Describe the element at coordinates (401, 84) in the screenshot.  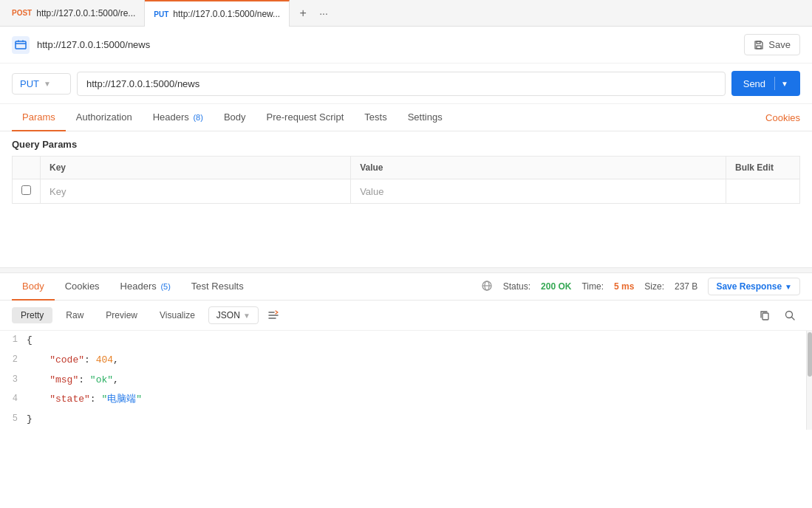
I see `url-input` at that location.